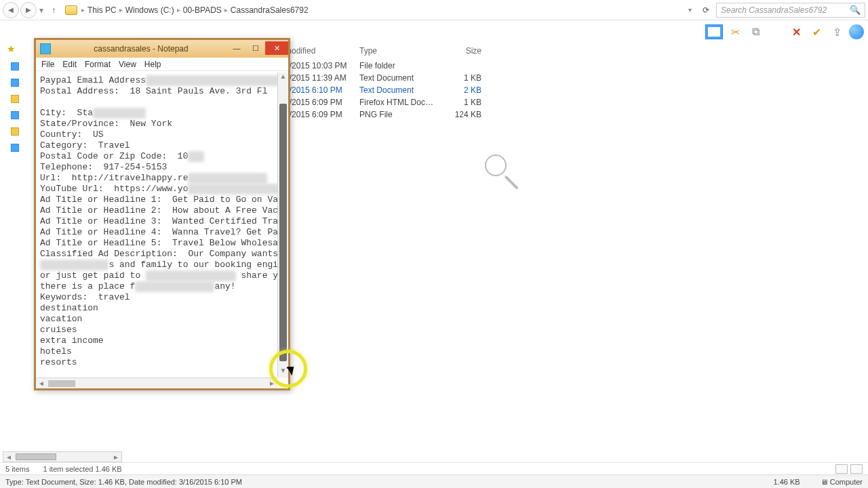 The image size is (868, 488). Describe the element at coordinates (397, 51) in the screenshot. I see `header-type: Type` at that location.